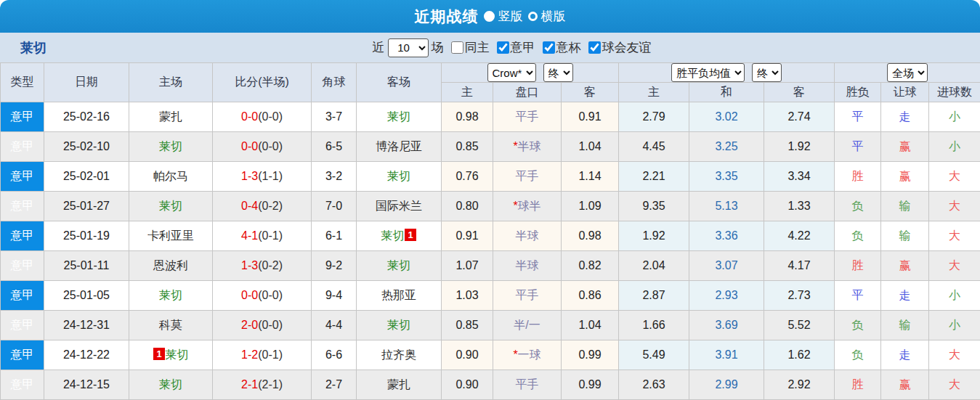  What do you see at coordinates (262, 325) in the screenshot?
I see `score-cell: 2-0(0-0)` at bounding box center [262, 325].